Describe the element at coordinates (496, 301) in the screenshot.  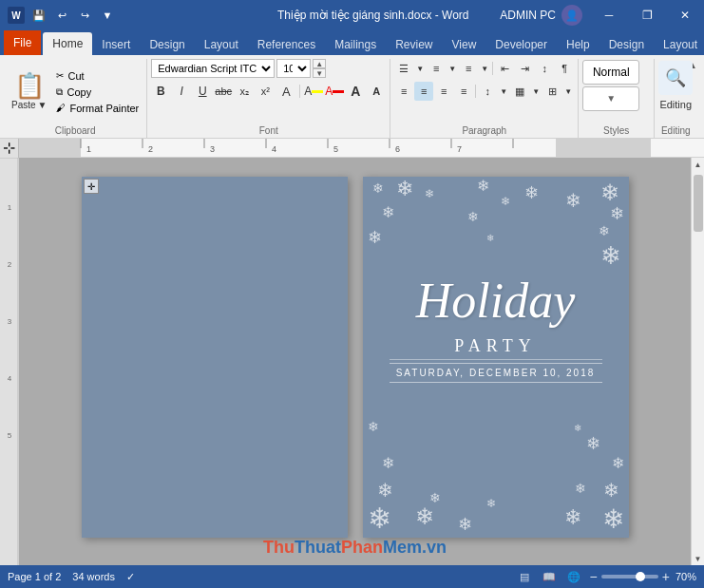
I see `holiday-title: Holiday` at that location.